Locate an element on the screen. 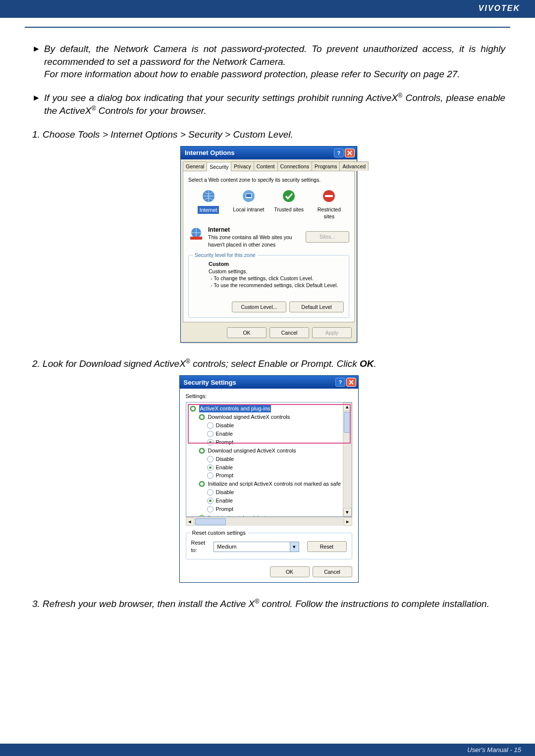 The image size is (535, 756). step-1: 1. Choose Tools > Internet Options > Sec… is located at coordinates (268, 135).